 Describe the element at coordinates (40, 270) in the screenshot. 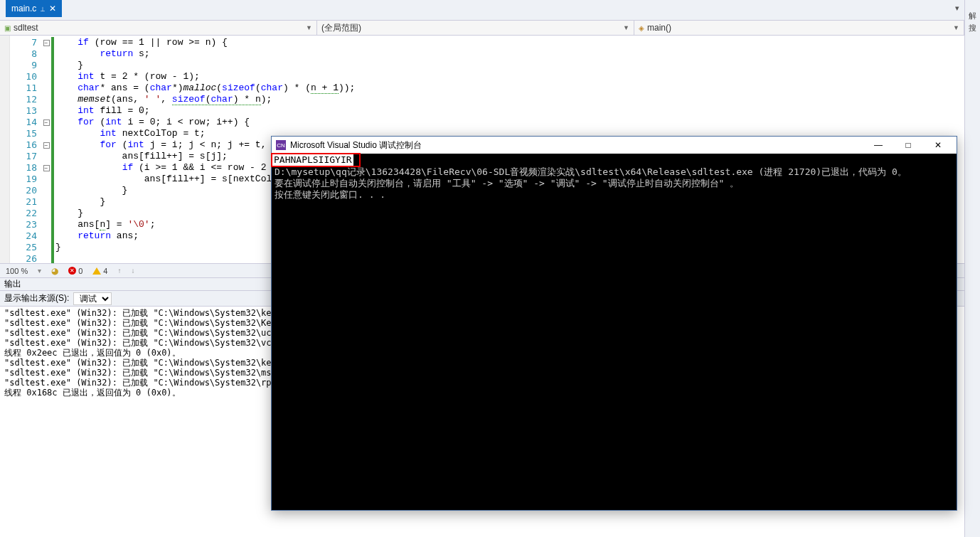

I see `chevron-down-icon: ▾` at that location.